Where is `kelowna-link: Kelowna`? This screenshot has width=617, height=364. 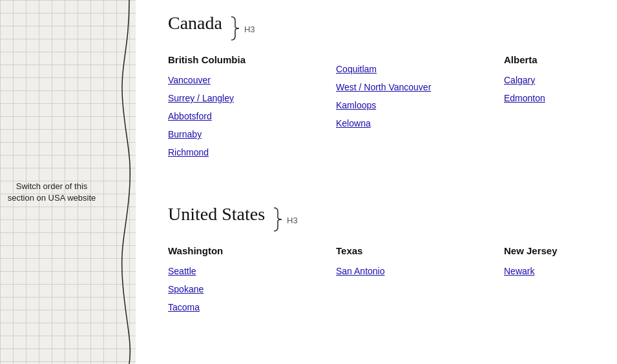
kelowna-link: Kelowna is located at coordinates (394, 123).